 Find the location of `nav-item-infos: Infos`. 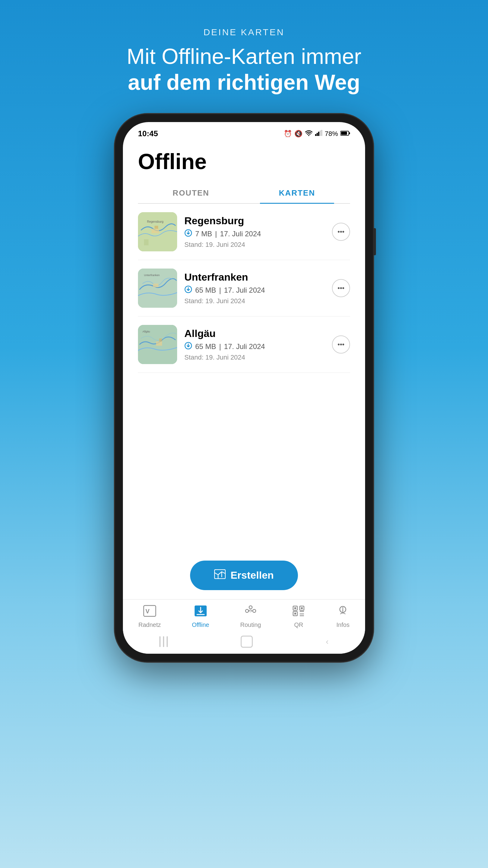

nav-item-infos: Infos is located at coordinates (343, 617).